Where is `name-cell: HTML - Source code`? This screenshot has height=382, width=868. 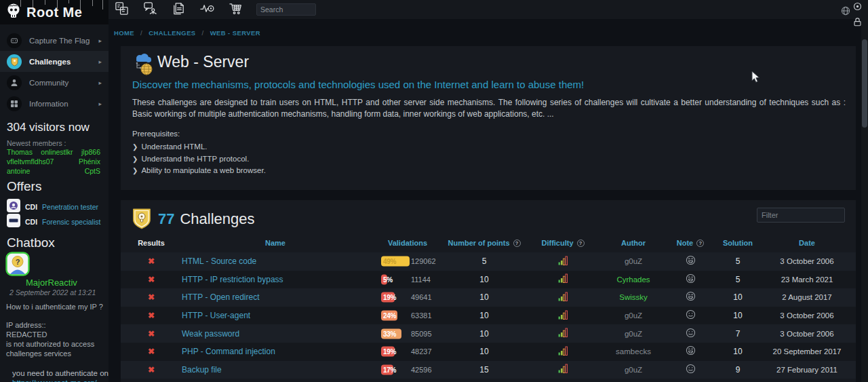 name-cell: HTML - Source code is located at coordinates (275, 261).